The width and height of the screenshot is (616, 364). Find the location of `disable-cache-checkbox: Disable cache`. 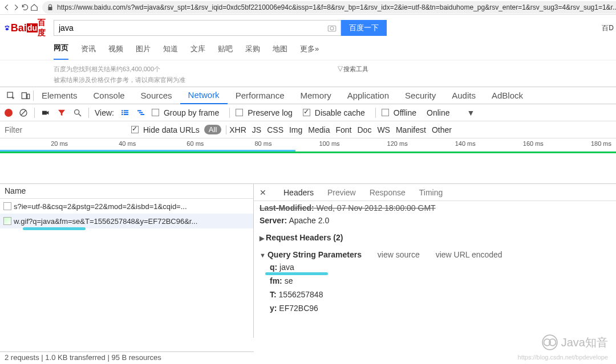

disable-cache-checkbox: Disable cache is located at coordinates (334, 113).